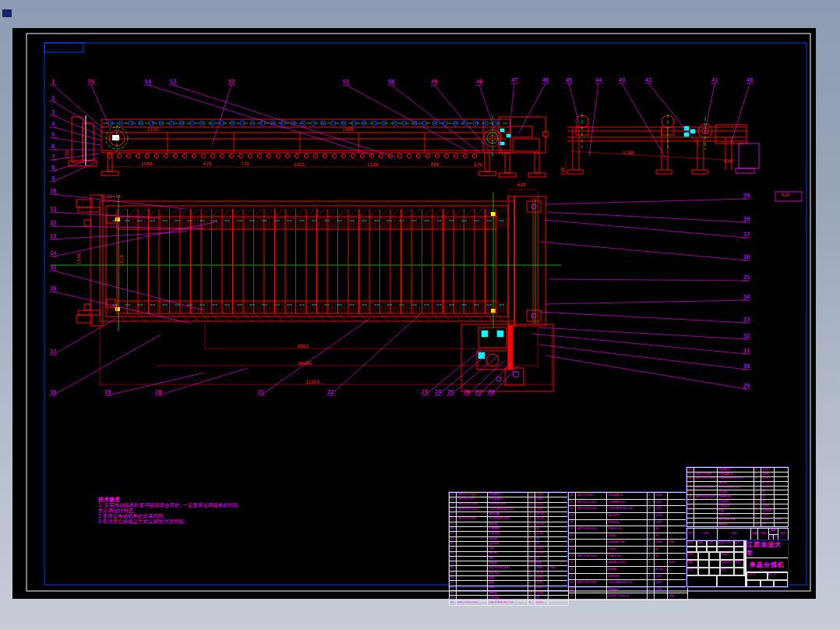 This screenshot has width=840, height=630. What do you see at coordinates (510, 603) in the screenshot?
I see `bom-row: 33GB/T5781-1986六角头螺栓 M12×304Q235` at bounding box center [510, 603].